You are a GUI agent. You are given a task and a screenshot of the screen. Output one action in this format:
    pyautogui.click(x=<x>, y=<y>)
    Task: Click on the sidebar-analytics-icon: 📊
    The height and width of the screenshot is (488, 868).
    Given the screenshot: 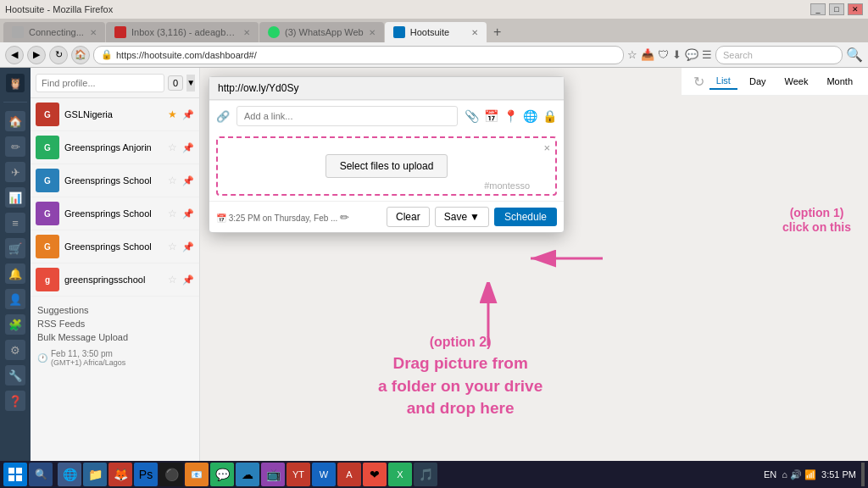 What is the action you would take?
    pyautogui.click(x=15, y=197)
    